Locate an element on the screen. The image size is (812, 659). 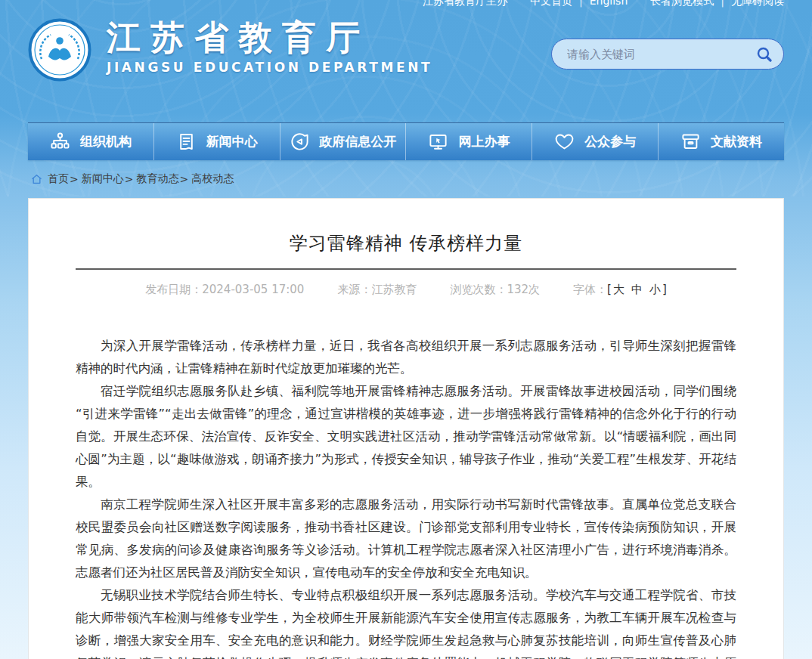
elder-mode-link: 长者浏览模式 is located at coordinates (682, 5).